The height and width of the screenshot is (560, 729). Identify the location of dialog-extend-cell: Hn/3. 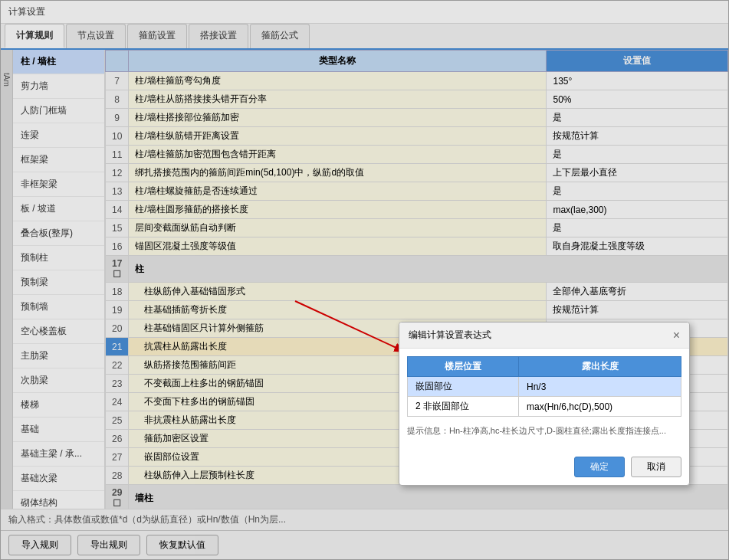
(600, 387).